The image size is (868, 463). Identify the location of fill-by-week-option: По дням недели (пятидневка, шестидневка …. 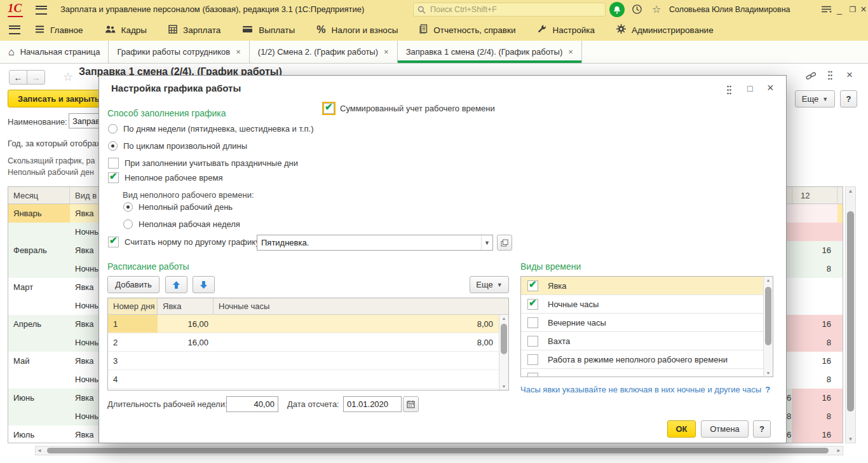
(211, 128).